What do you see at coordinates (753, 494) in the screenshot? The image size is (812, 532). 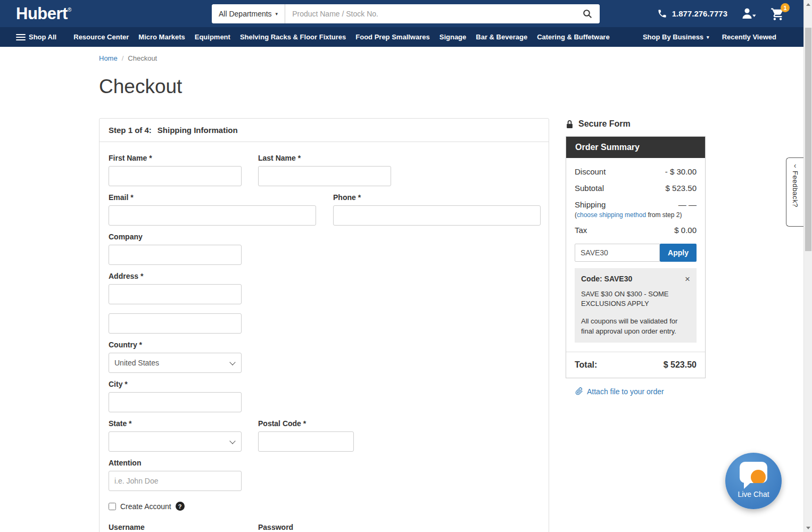 I see `live-chat-label: Live Chat` at bounding box center [753, 494].